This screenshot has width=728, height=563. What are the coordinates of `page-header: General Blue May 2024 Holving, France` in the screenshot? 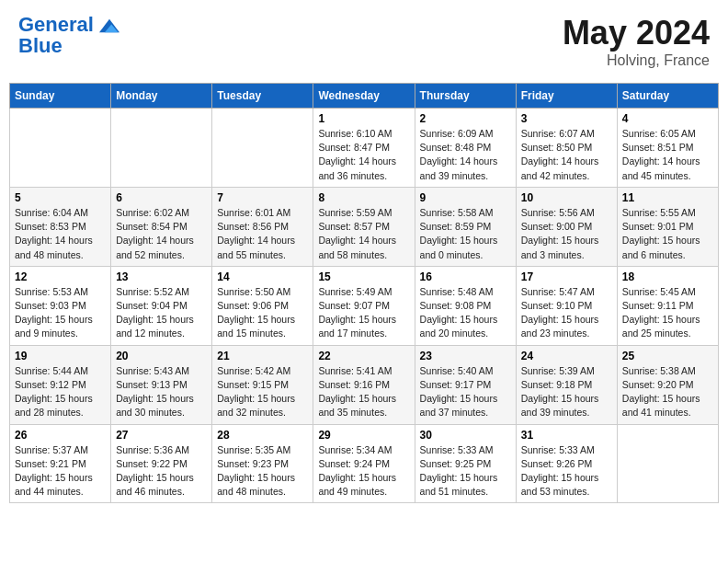 It's located at (364, 41).